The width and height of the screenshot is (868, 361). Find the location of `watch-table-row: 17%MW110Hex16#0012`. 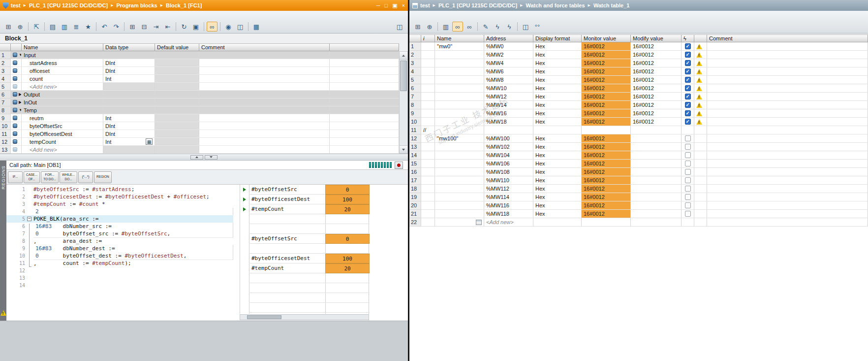

watch-table-row: 17%MW110Hex16#0012 is located at coordinates (639, 180).